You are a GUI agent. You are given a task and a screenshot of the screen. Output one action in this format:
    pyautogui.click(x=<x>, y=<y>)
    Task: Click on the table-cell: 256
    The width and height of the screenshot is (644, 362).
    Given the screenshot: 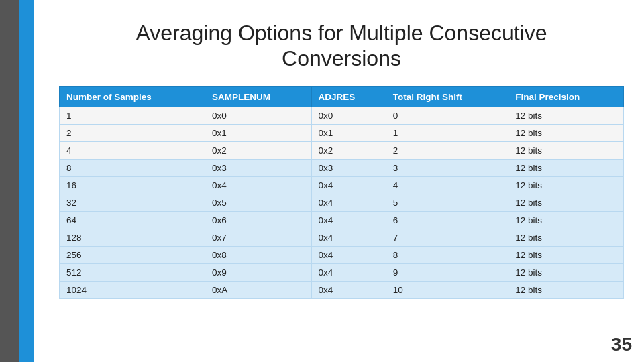 What is the action you would take?
    pyautogui.click(x=133, y=255)
    